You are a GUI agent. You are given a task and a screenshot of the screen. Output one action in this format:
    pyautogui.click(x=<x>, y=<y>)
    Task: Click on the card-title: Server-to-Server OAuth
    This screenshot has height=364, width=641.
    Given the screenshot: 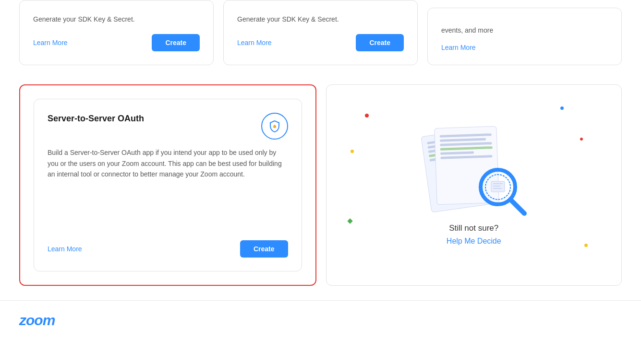 What is the action you would take?
    pyautogui.click(x=96, y=119)
    